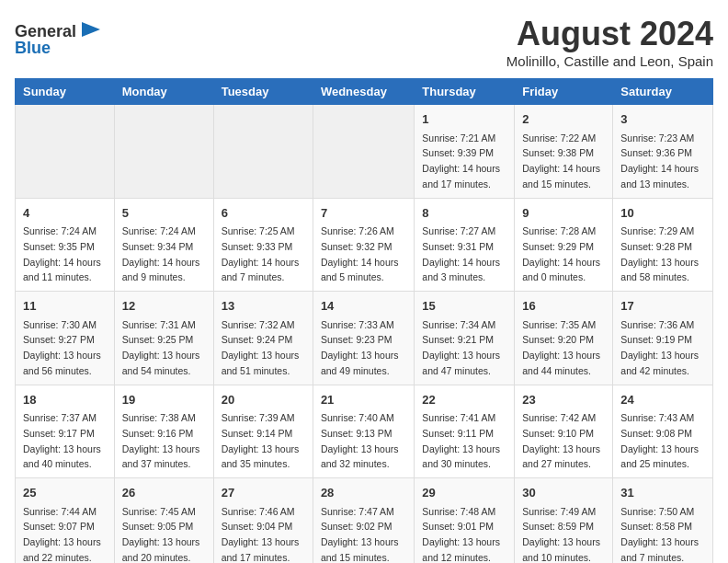 The width and height of the screenshot is (728, 563). I want to click on day-detail: Sunrise: 7:35 AMSunset: 9:20 PMDaylight:…, so click(561, 348).